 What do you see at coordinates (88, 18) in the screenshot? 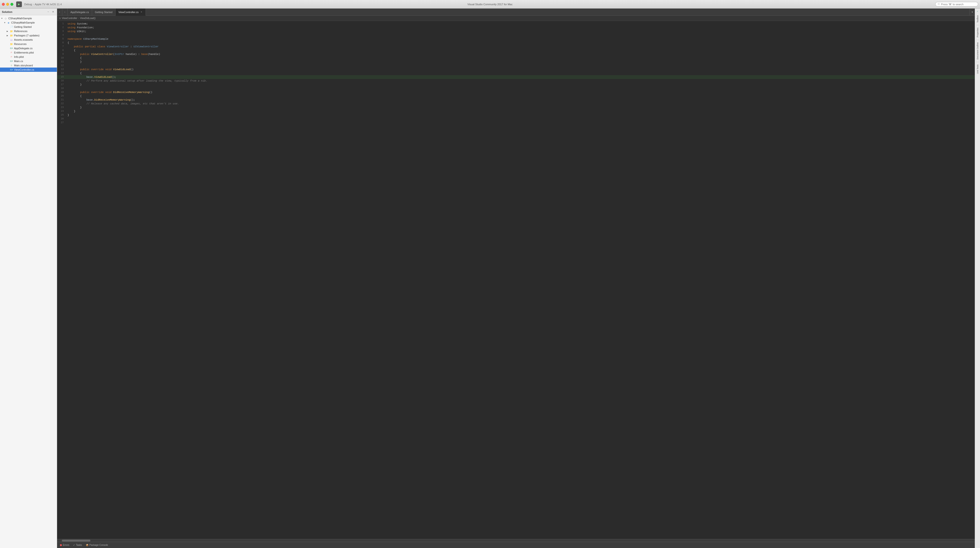
I see `breadcrumb-method: ViewDidLoad()` at bounding box center [88, 18].